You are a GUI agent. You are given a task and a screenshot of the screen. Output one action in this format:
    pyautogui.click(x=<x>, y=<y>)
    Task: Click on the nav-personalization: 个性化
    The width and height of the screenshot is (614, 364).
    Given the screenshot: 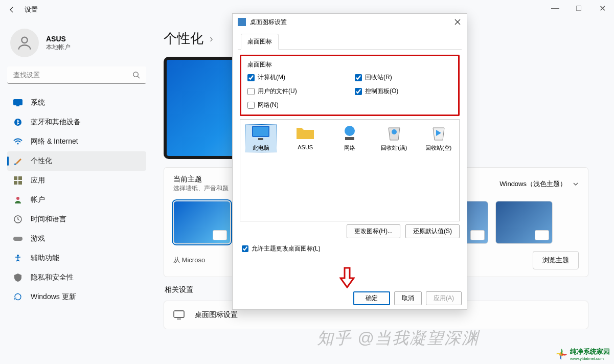 What is the action you would take?
    pyautogui.click(x=77, y=161)
    